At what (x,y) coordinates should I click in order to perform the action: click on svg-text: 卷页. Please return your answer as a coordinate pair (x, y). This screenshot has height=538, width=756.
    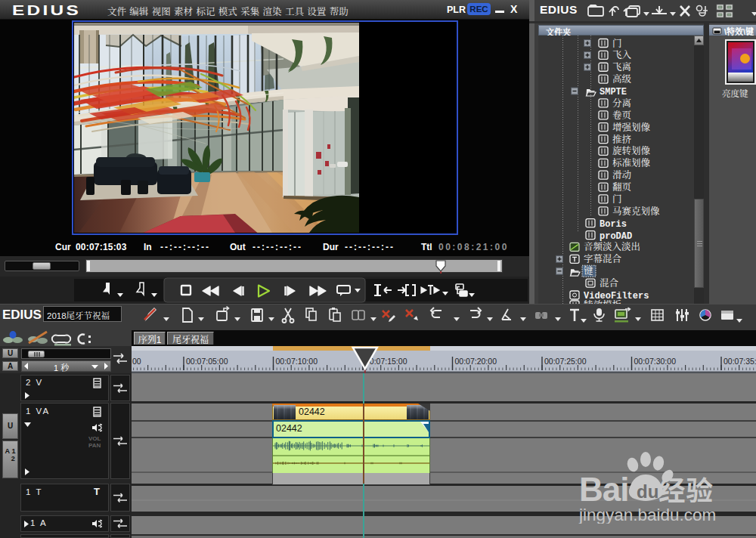
    Looking at the image, I should click on (622, 116).